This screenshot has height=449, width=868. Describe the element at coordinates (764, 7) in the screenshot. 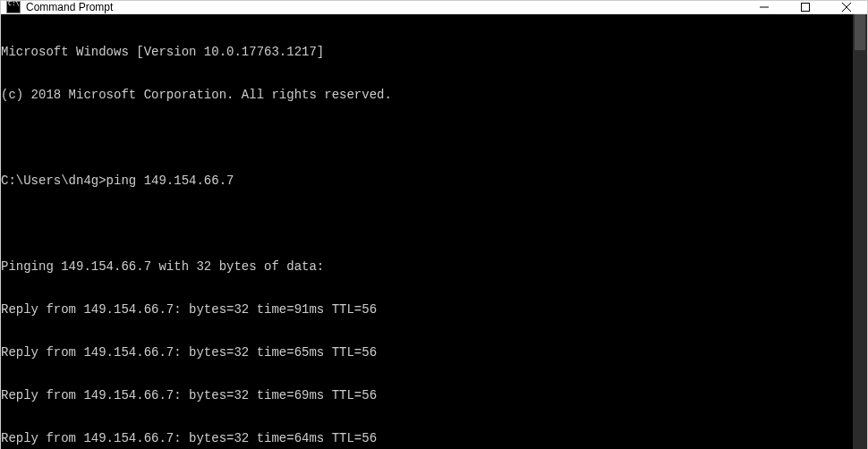

I see `minimize-icon` at that location.